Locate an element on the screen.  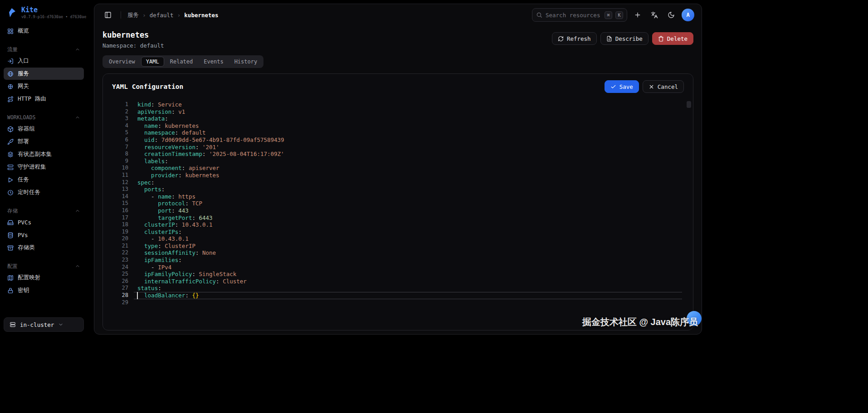
line-content: loadBalancer: {} is located at coordinates (408, 296).